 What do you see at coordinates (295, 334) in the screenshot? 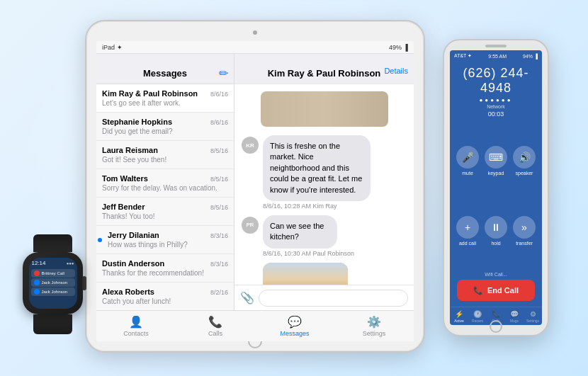
I see `tab-messages-label: Messages` at bounding box center [295, 334].